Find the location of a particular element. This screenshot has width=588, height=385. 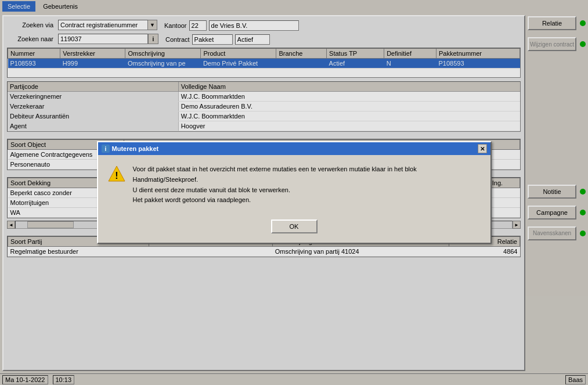

modal-footer: OK is located at coordinates (294, 229).